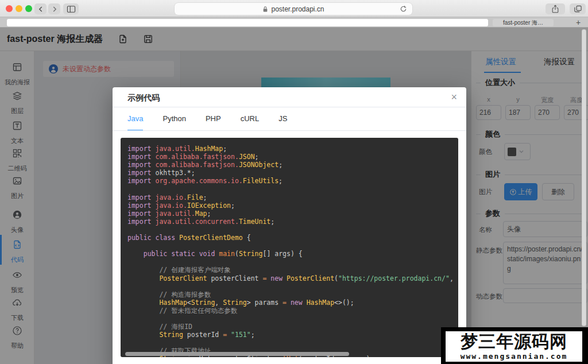  Describe the element at coordinates (247, 23) in the screenshot. I see `active-tab` at that location.